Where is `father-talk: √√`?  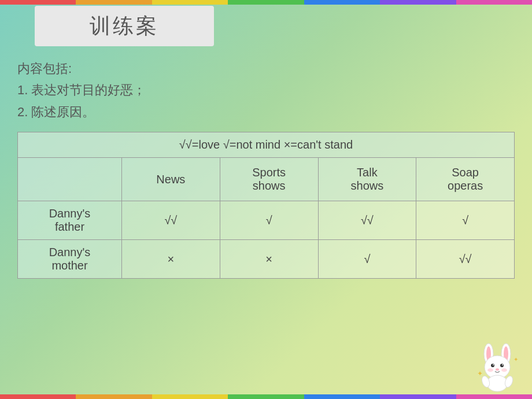
father-talk: √√ is located at coordinates (367, 221).